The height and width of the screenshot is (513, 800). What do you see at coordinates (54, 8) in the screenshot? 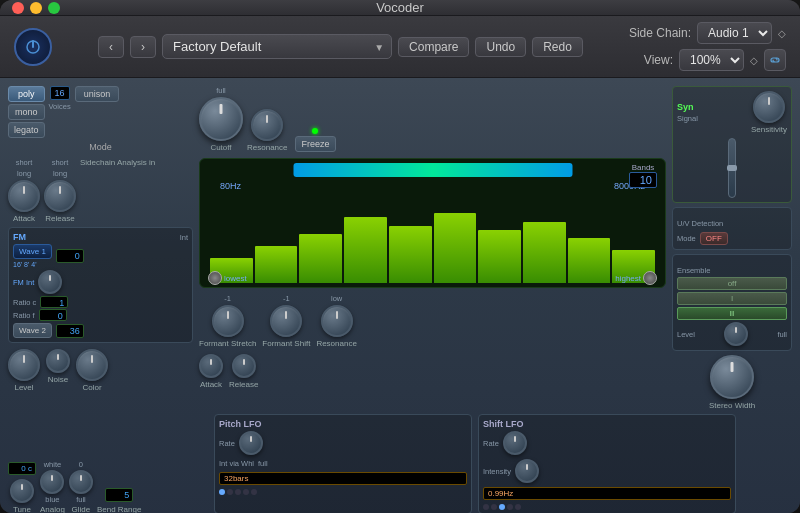
I see `maximize-button` at bounding box center [54, 8].